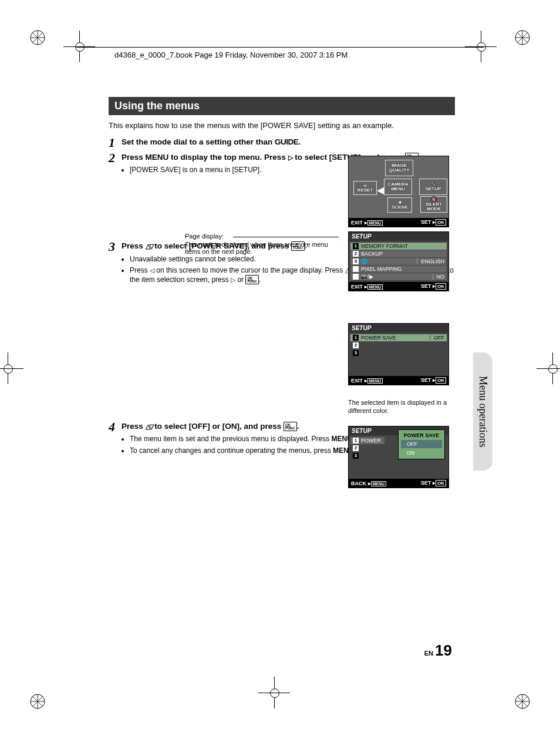 The image size is (560, 739). What do you see at coordinates (367, 441) in the screenshot?
I see `menu-row: 1POWER` at bounding box center [367, 441].